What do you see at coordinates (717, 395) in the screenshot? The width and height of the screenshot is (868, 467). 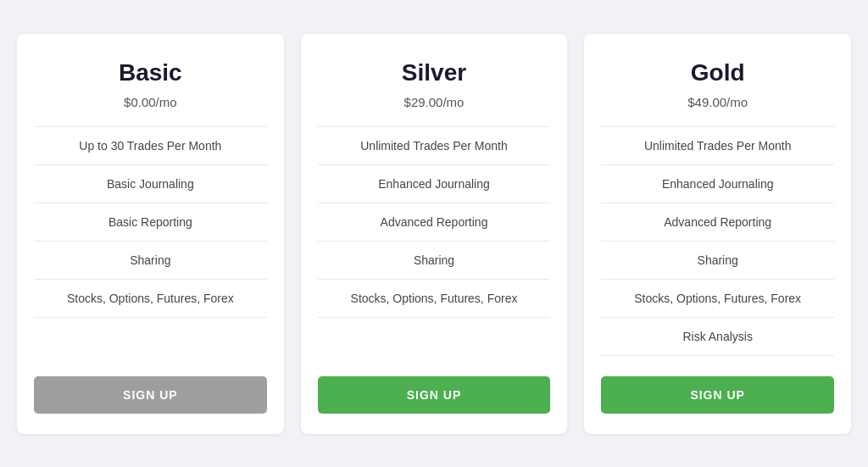 I see `signup-button-gold: SIGN UP` at bounding box center [717, 395].